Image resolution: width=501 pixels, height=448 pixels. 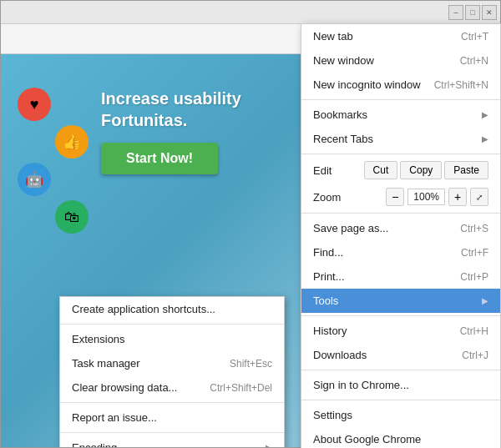 What do you see at coordinates (401, 37) in the screenshot?
I see `new-tab-item: New tab Ctrl+T` at bounding box center [401, 37].